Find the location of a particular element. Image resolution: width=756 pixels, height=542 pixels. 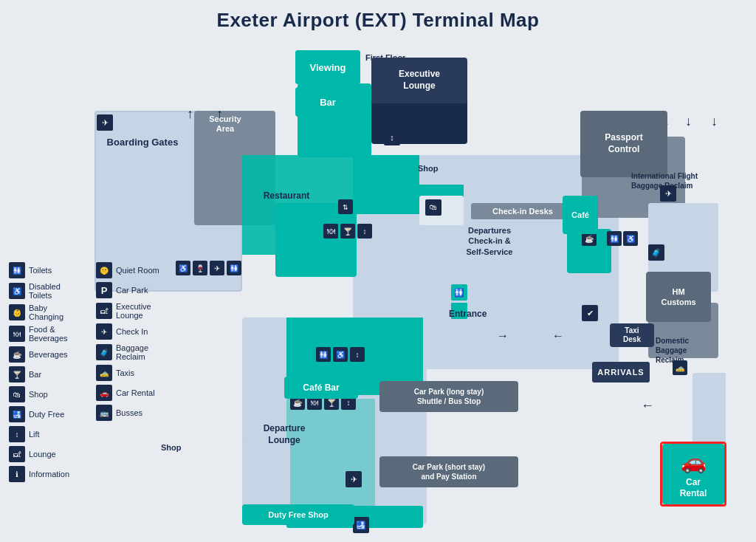

legend-taxis: 🚕 Taxis is located at coordinates (144, 373).